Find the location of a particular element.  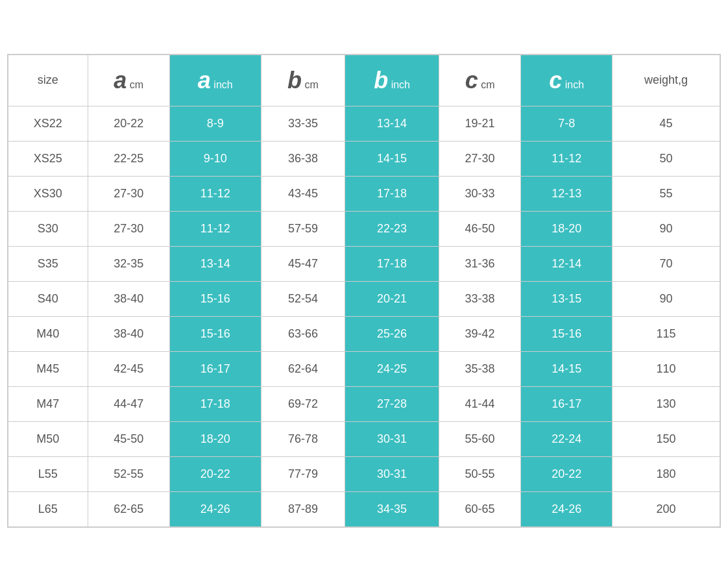

cell-size: M40 is located at coordinates (48, 334).